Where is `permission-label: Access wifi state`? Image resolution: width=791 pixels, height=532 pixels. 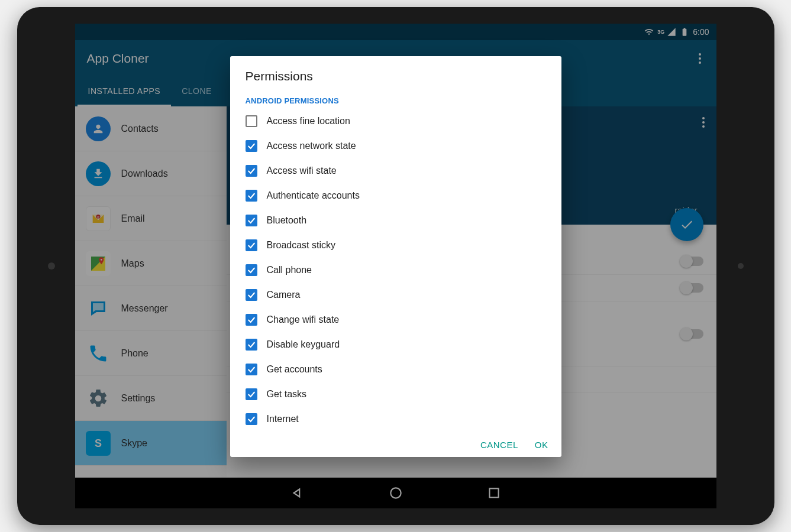
permission-label: Access wifi state is located at coordinates (302, 171).